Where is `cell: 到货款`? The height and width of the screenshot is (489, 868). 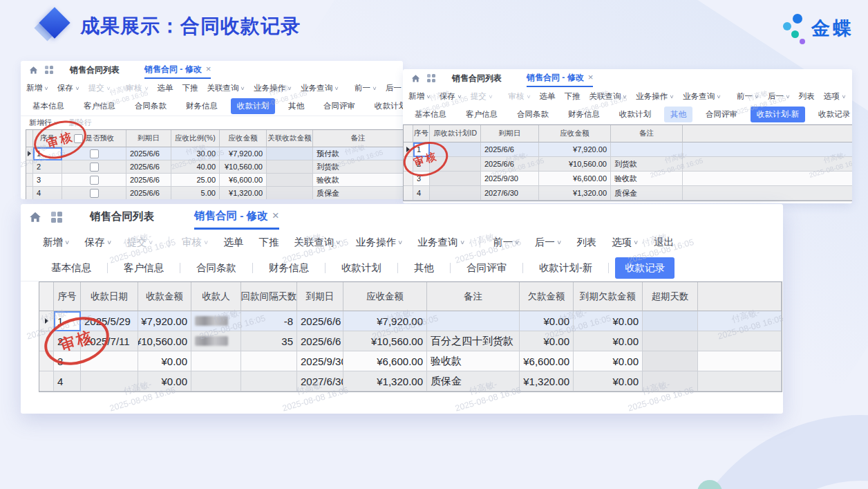
cell: 到货款 is located at coordinates (647, 165).